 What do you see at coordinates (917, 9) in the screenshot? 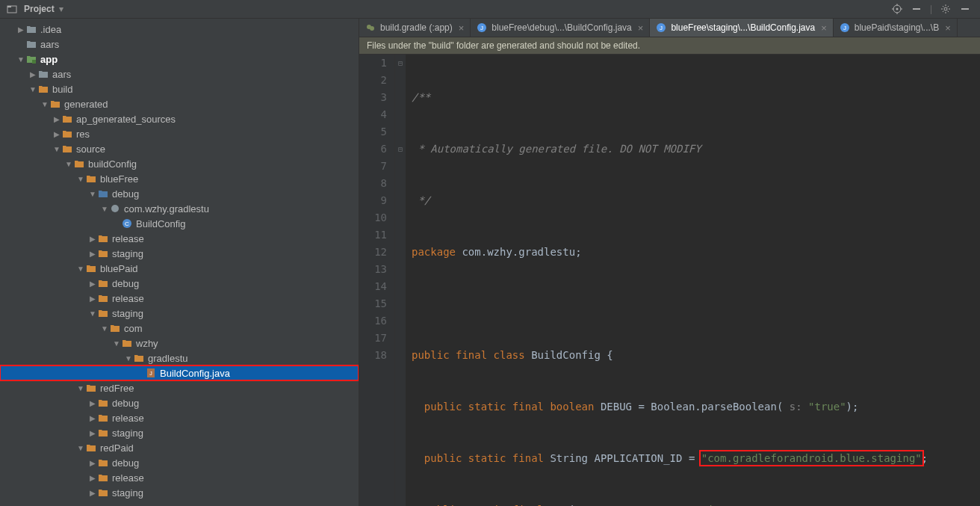
I see `collapse-icon` at bounding box center [917, 9].